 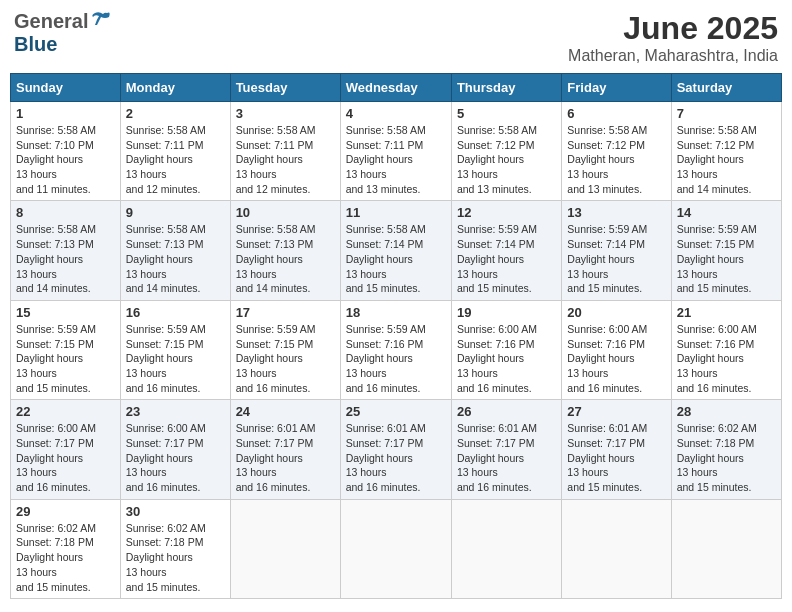 What do you see at coordinates (396, 350) in the screenshot?
I see `calendar-cell: 18Sunrise: 5:59 AMSunset: 7:16 PMDayligh…` at bounding box center [396, 350].